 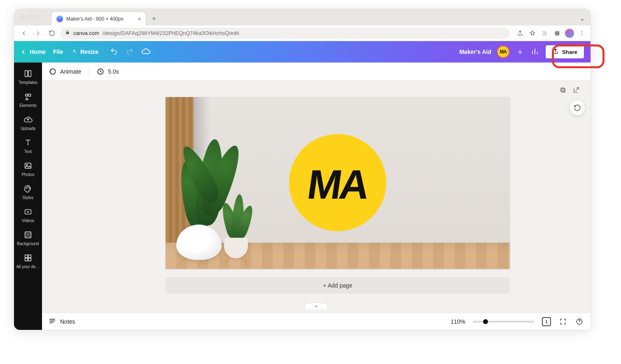 What do you see at coordinates (28, 146) in the screenshot?
I see `sidebar-item-text: Text` at bounding box center [28, 146].